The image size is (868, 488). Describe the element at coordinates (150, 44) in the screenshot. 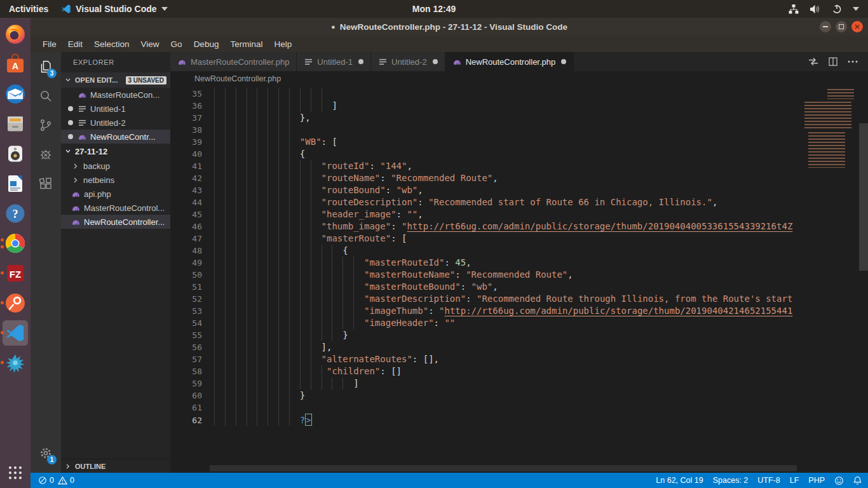

I see `menu-view: View` at that location.